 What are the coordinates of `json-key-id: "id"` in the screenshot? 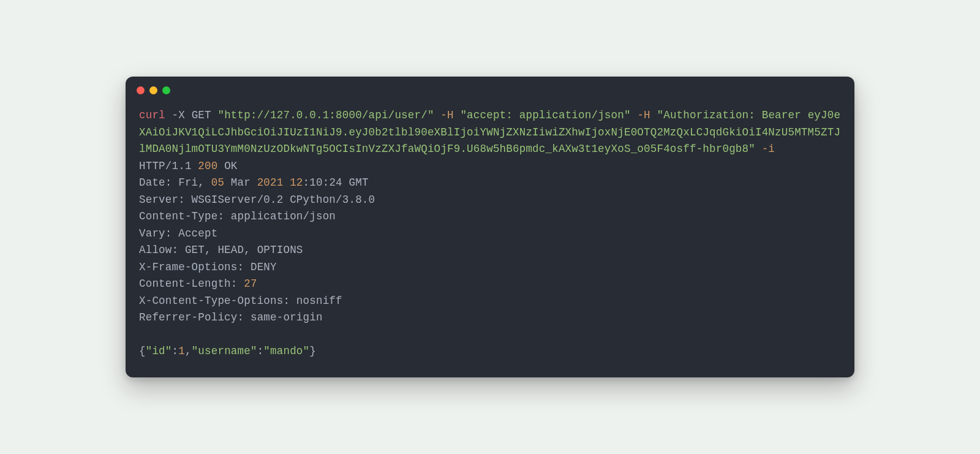 It's located at (159, 351).